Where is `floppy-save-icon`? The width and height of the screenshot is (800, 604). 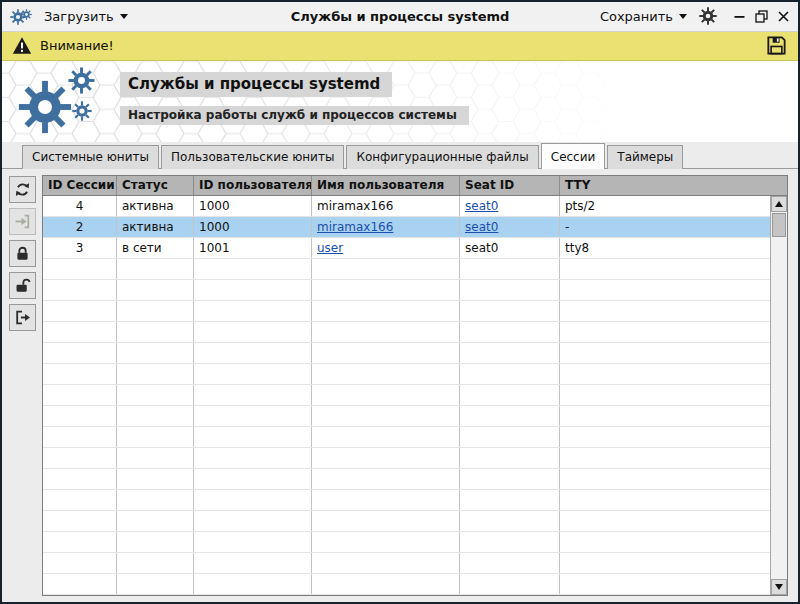 floppy-save-icon is located at coordinates (776, 46).